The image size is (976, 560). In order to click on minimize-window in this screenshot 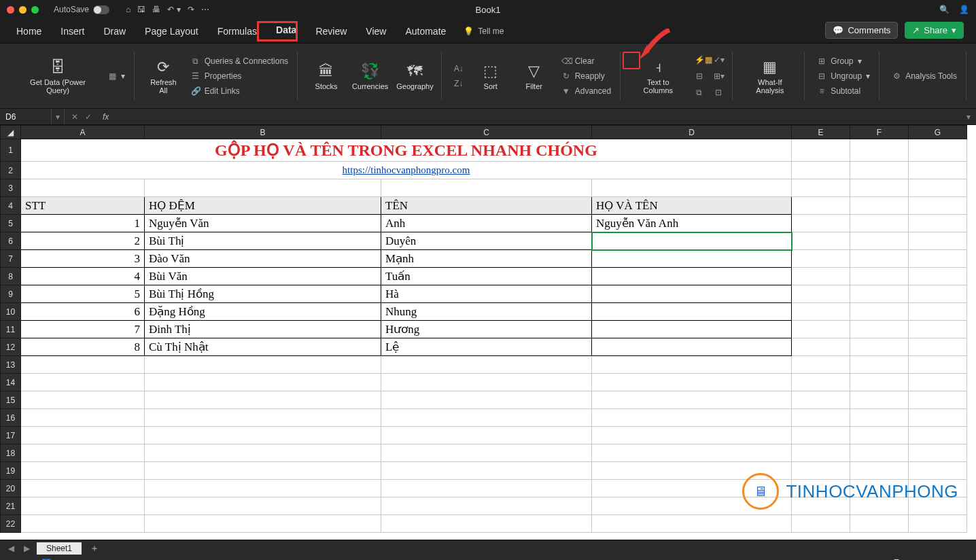, I will do `click(23, 10)`.